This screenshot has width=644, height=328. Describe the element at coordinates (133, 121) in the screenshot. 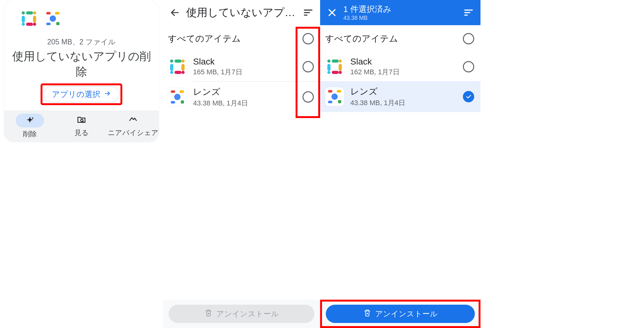

I see `nearby-share-icon` at that location.